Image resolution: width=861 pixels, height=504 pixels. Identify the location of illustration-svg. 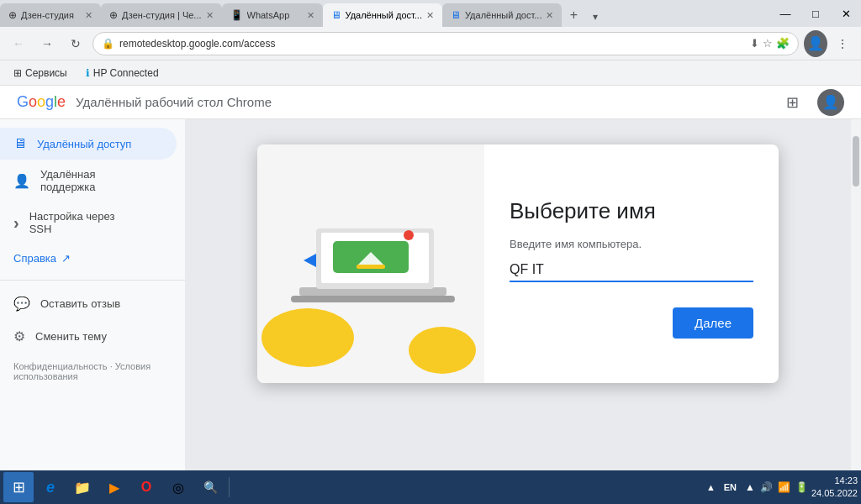
(371, 262).